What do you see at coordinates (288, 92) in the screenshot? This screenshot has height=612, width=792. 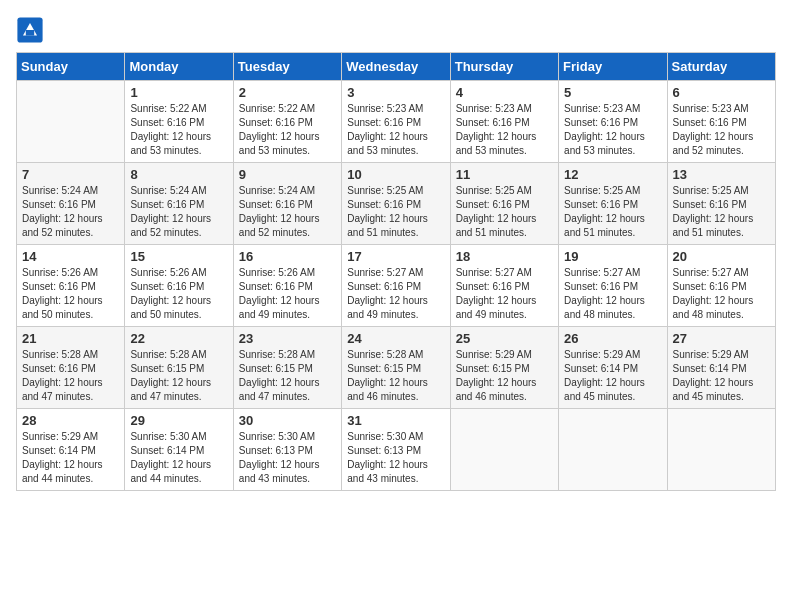 I see `day-number: 2` at bounding box center [288, 92].